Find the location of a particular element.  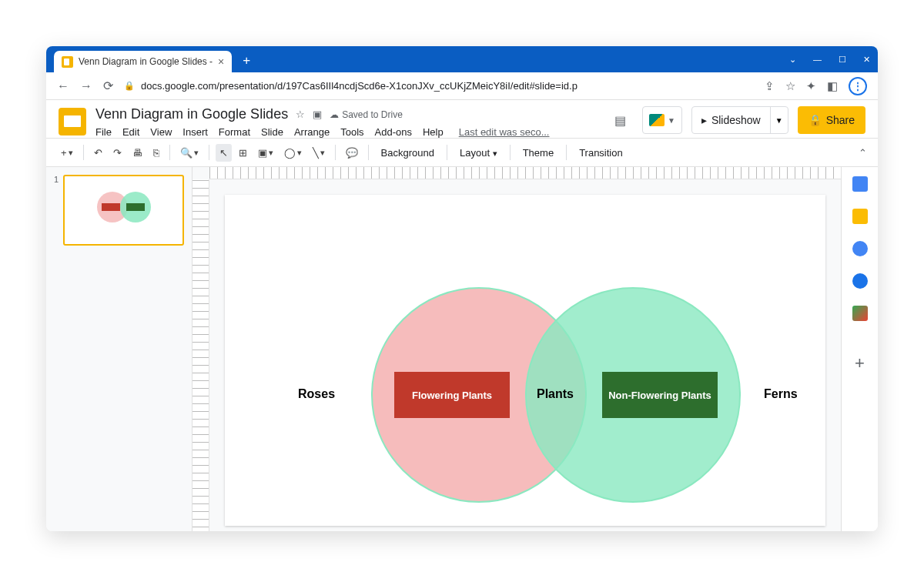

url-text: docs.google.com/presentation/d/197Cas6II… is located at coordinates (359, 86).